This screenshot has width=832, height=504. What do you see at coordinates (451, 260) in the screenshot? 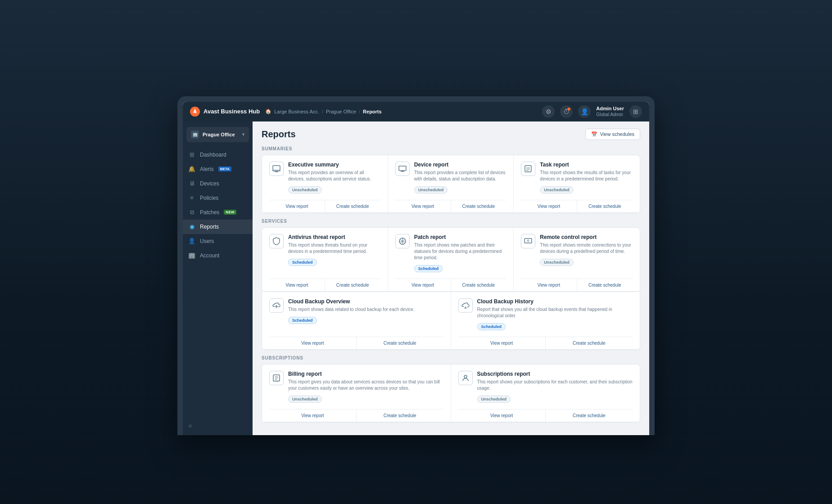
I see `services-grid-row1: Antivirus threat report This report show…` at bounding box center [451, 260].